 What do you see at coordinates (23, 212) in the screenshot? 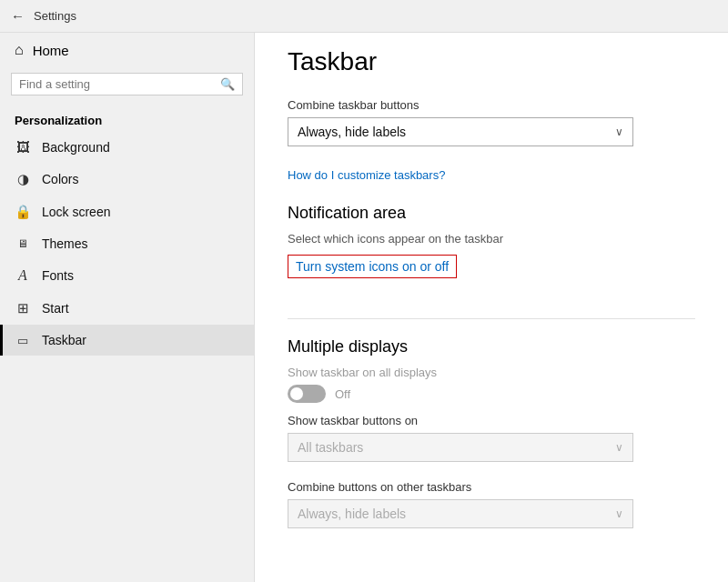
I see `lock-icon: 🔒` at bounding box center [23, 212].